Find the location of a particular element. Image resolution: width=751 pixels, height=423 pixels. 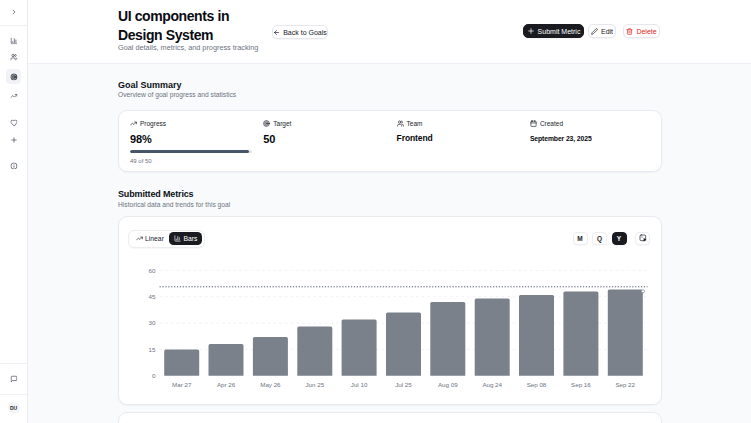

svg-text: 60 is located at coordinates (152, 270).